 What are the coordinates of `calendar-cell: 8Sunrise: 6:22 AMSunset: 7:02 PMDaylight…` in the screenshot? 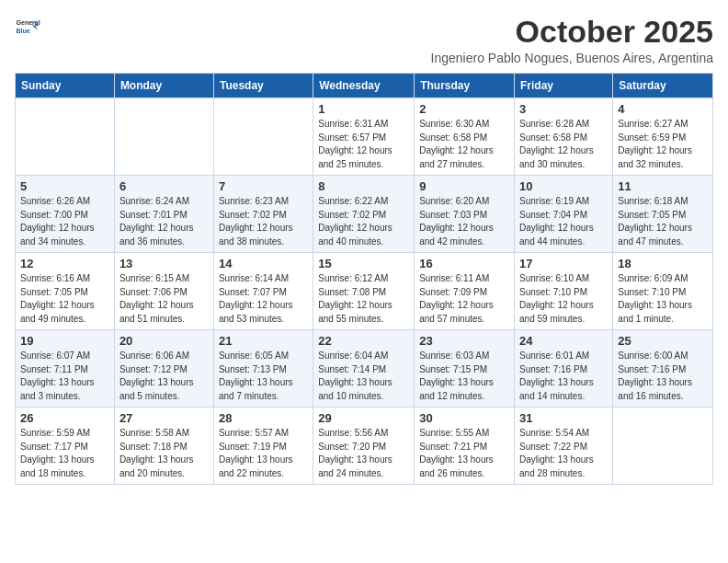 It's located at (364, 214).